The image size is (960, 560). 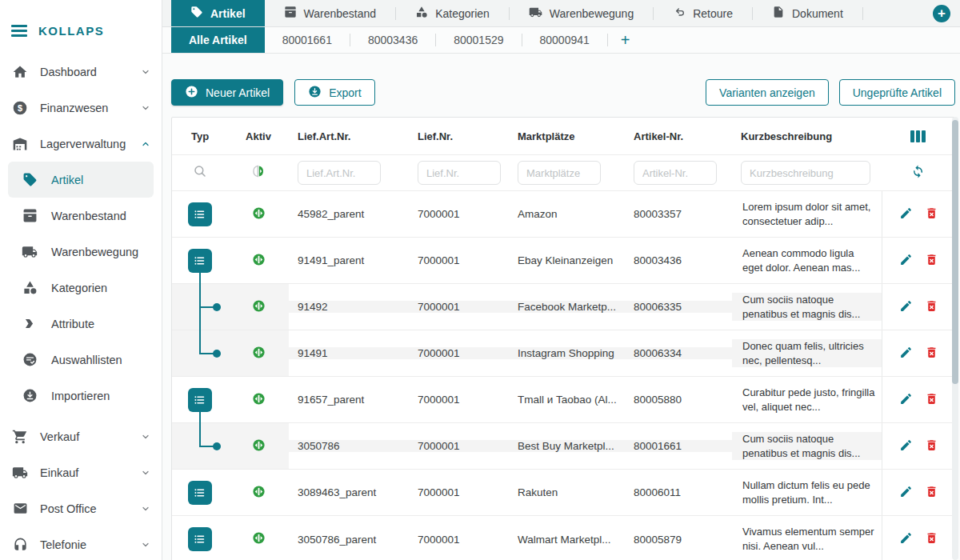 What do you see at coordinates (581, 13) in the screenshot?
I see `tab-warenbewegung: Warenbewegung` at bounding box center [581, 13].